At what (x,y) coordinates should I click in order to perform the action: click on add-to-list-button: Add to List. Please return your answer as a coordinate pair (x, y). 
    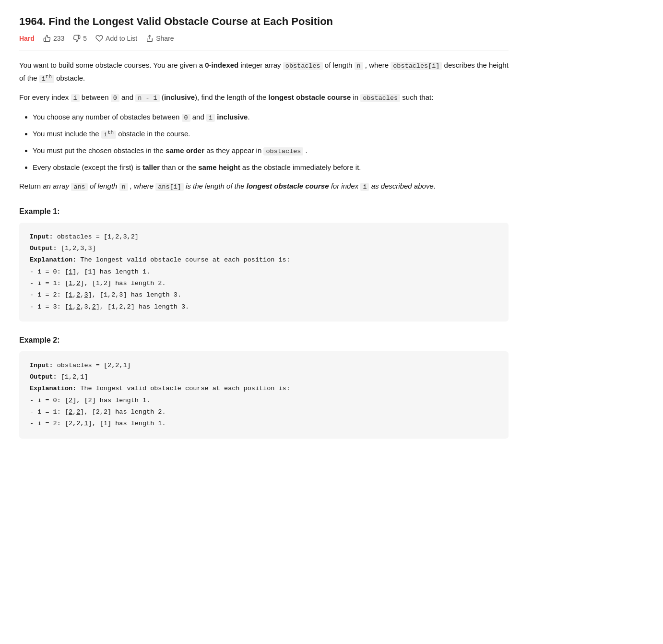
    Looking at the image, I should click on (116, 38).